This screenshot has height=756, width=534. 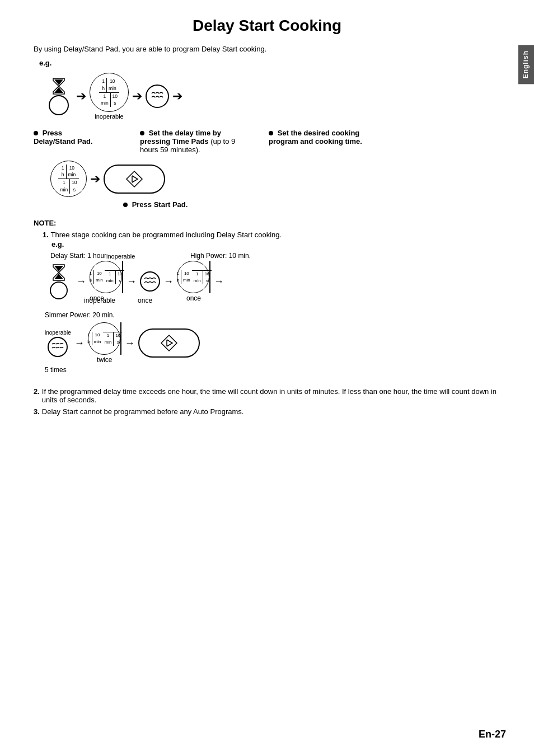 I want to click on stage-sublabels: inoperable once, so click(x=292, y=300).